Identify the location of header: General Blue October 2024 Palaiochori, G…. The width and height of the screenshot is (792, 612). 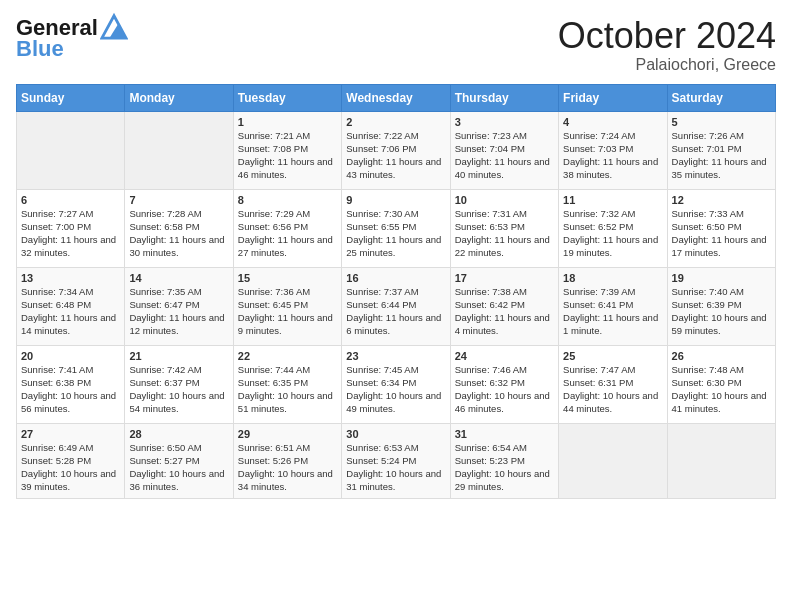
(396, 45).